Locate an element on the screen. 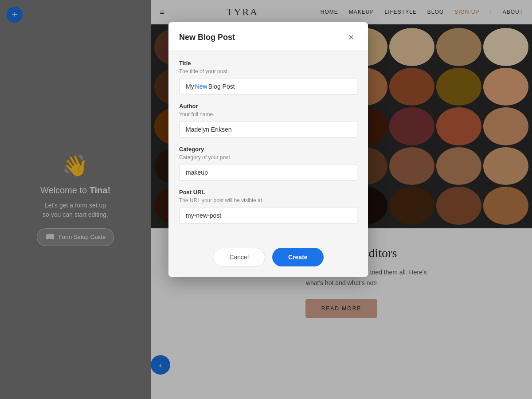  category-label: Category is located at coordinates (268, 149).